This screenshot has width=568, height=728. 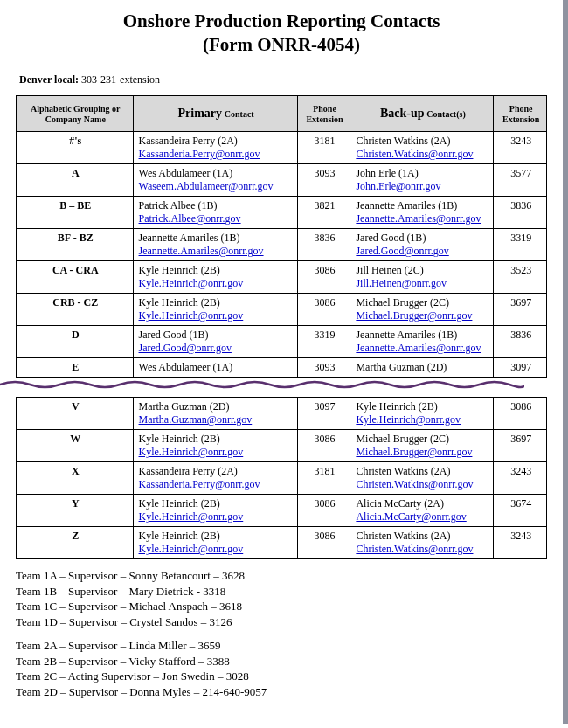 I want to click on th-ext2: Phone Extension, so click(x=521, y=114).